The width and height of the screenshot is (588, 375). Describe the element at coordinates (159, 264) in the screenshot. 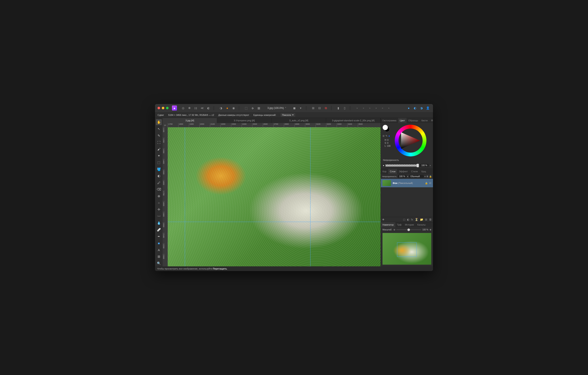

I see `zoom-tool: 🔍` at that location.